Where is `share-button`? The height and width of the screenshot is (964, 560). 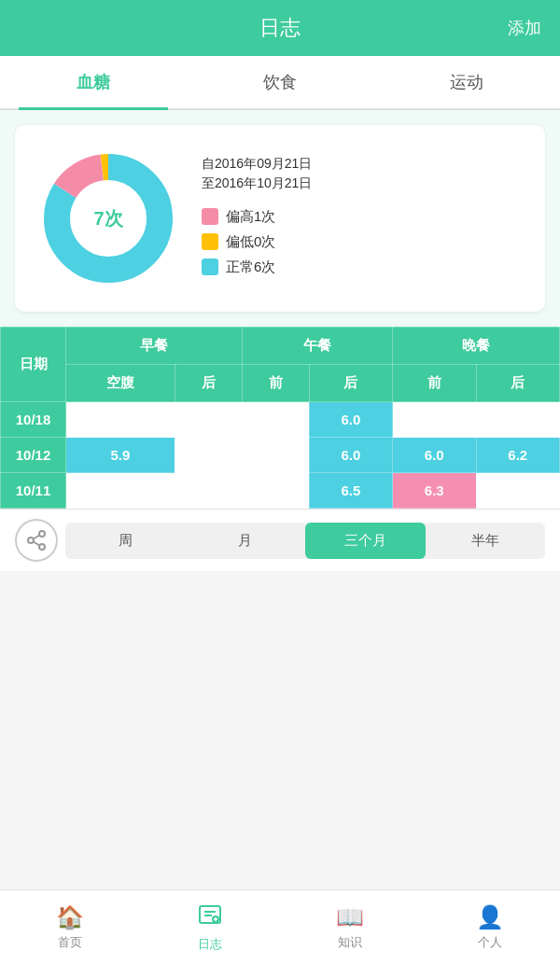 share-button is located at coordinates (36, 540).